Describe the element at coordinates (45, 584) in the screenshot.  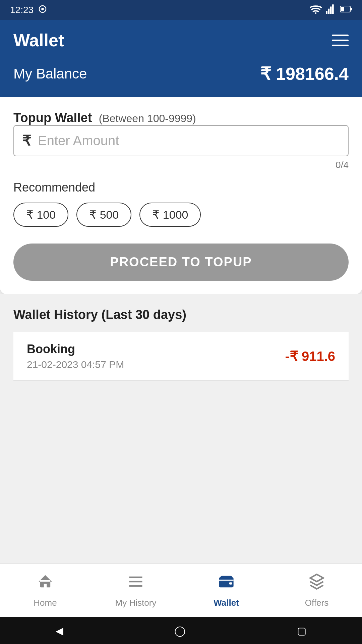
I see `home-icon` at that location.